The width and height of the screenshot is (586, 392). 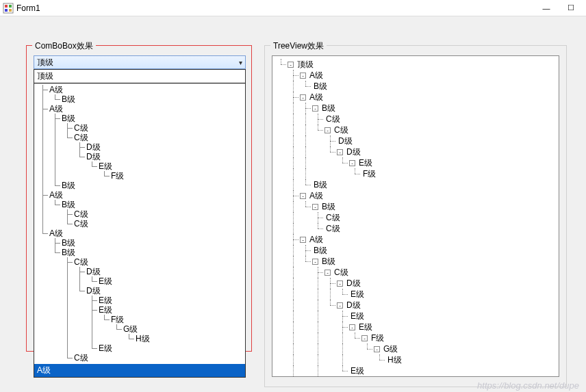 I want to click on minimize-button: —, so click(x=546, y=8).